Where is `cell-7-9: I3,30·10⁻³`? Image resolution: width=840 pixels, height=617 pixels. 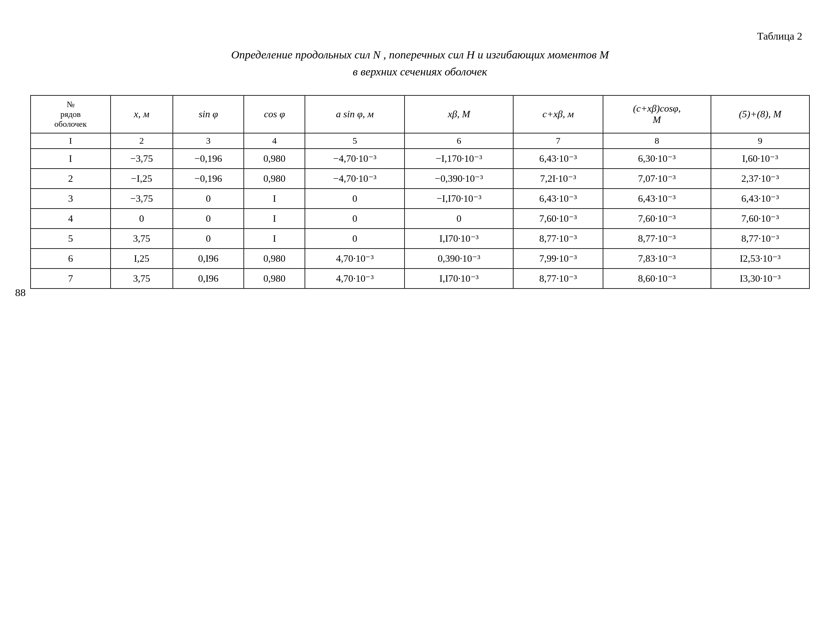
cell-7-9: I3,30·10⁻³ is located at coordinates (760, 278).